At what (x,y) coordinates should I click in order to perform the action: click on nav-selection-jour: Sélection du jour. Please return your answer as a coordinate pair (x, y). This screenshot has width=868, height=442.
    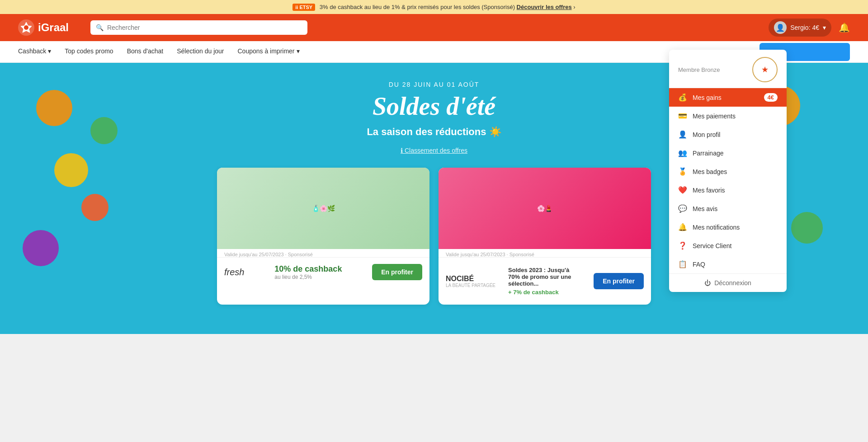
    Looking at the image, I should click on (200, 52).